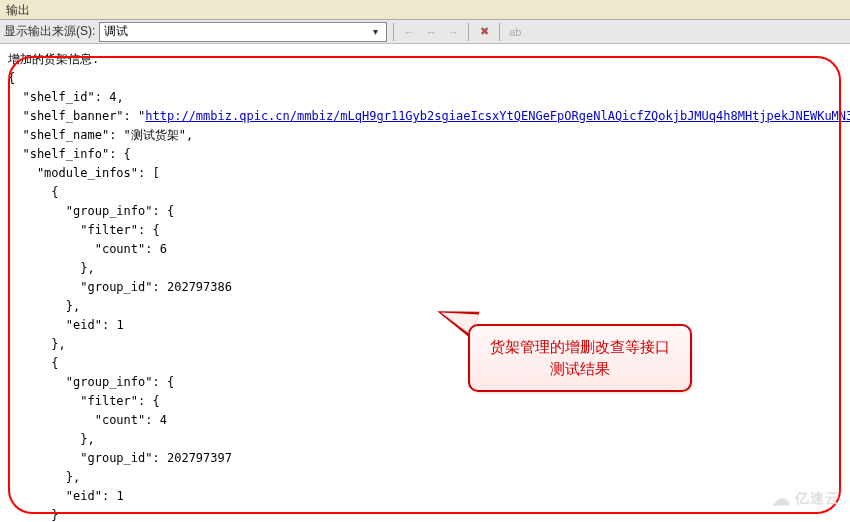 The height and width of the screenshot is (522, 850). What do you see at coordinates (200, 287) in the screenshot?
I see `group-id-0: 202797386` at bounding box center [200, 287].